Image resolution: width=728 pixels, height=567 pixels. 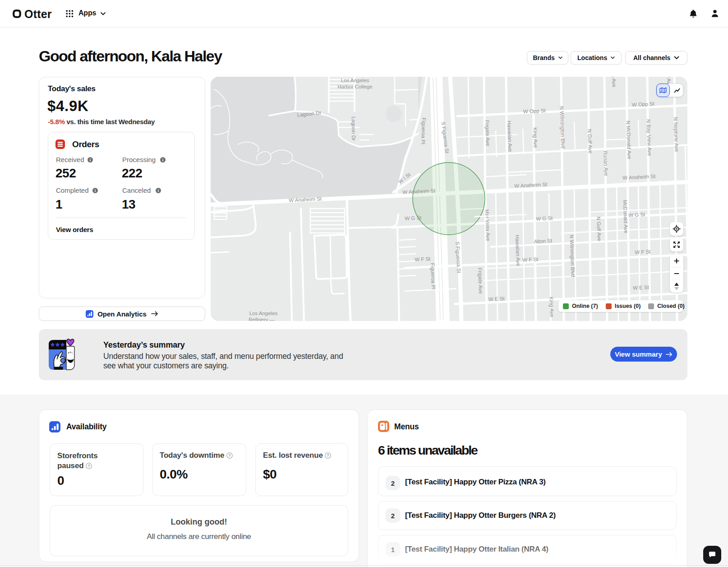 What do you see at coordinates (606, 163) in the screenshot?
I see `svg-text: Ronan Ave` at bounding box center [606, 163].